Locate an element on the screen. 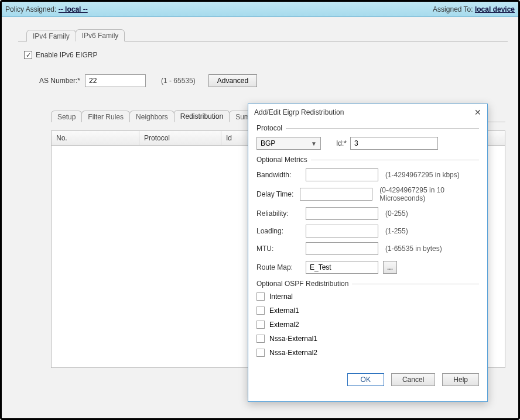 The width and height of the screenshot is (520, 420). cancel-button: Cancel is located at coordinates (413, 380).